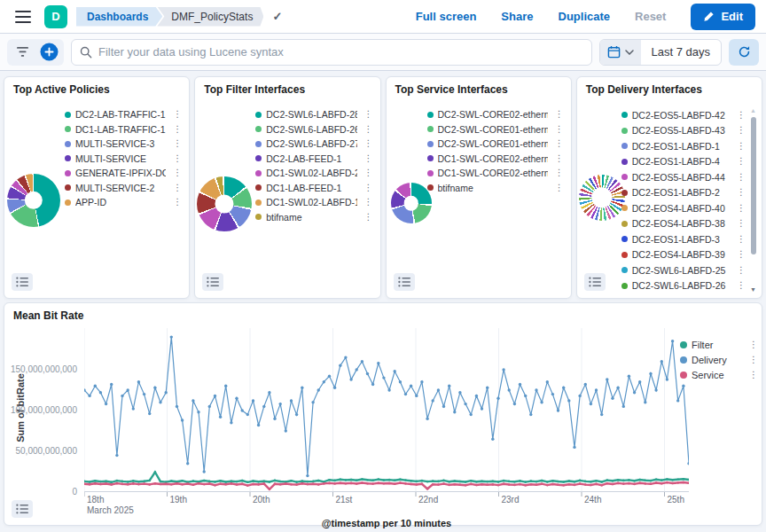 This screenshot has height=532, width=766. What do you see at coordinates (754, 200) in the screenshot?
I see `legend-scrollbar: ▲ ▼` at bounding box center [754, 200].